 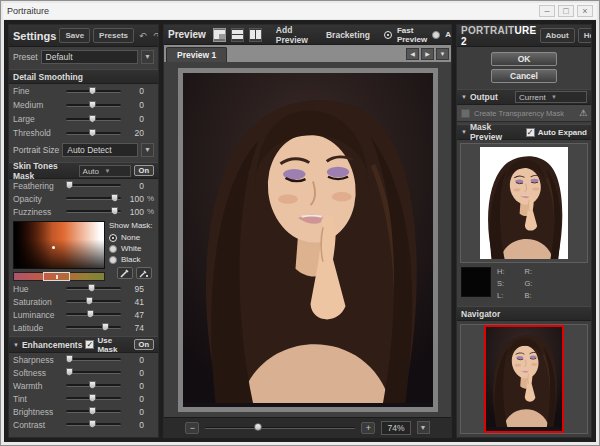 What do you see at coordinates (524, 76) in the screenshot?
I see `cancel-button: Cancel` at bounding box center [524, 76].